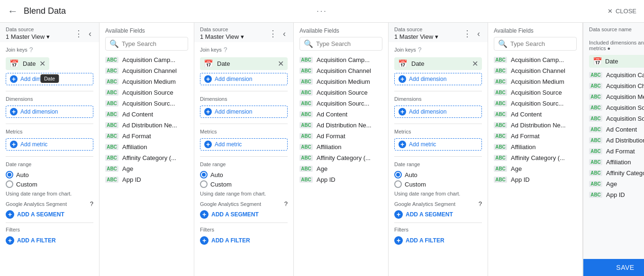 This screenshot has height=276, width=644. I want to click on join-keys-help-icon-3: ?, so click(420, 50).